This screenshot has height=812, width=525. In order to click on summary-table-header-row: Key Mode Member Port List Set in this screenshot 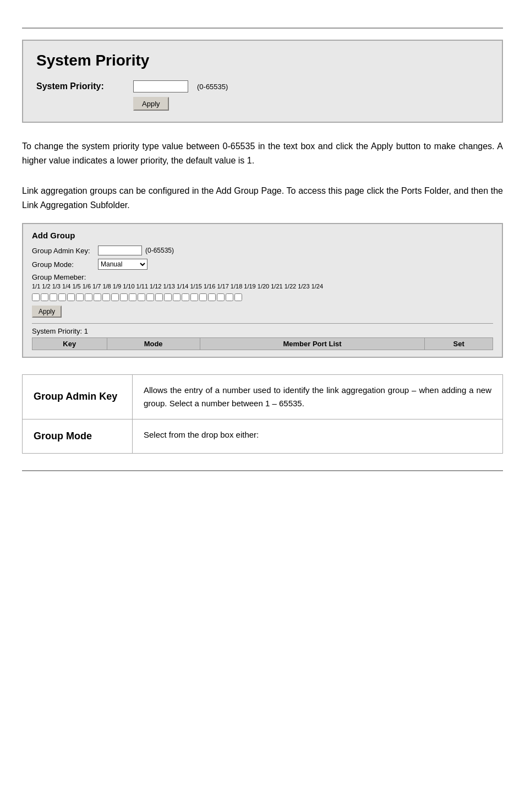, I will do `click(263, 344)`.